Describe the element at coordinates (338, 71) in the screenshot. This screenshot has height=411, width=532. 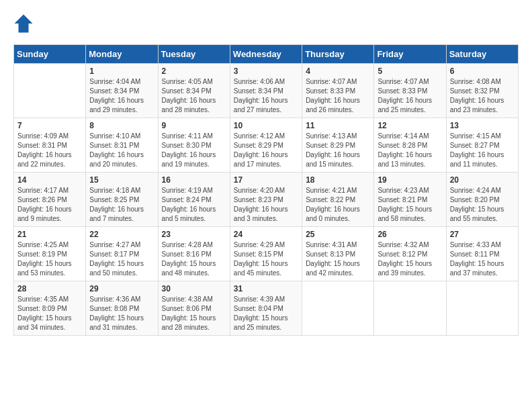
I see `day-number: 4` at that location.